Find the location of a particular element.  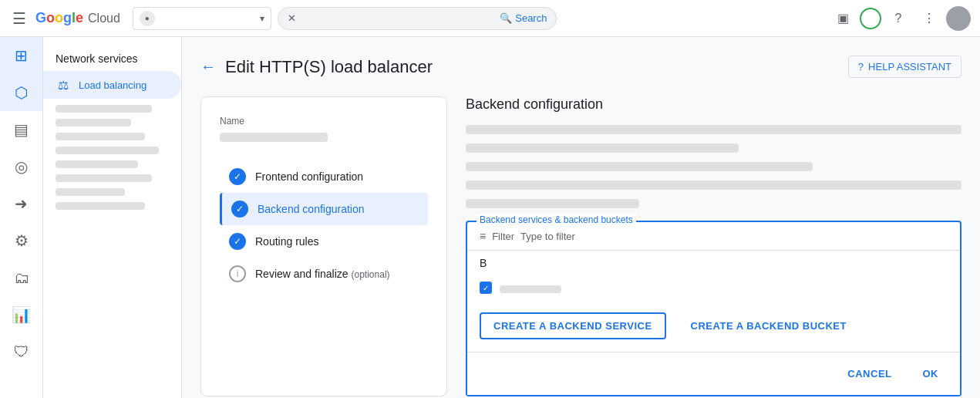

sidebar-item-arrow: ➜ is located at coordinates (22, 204).